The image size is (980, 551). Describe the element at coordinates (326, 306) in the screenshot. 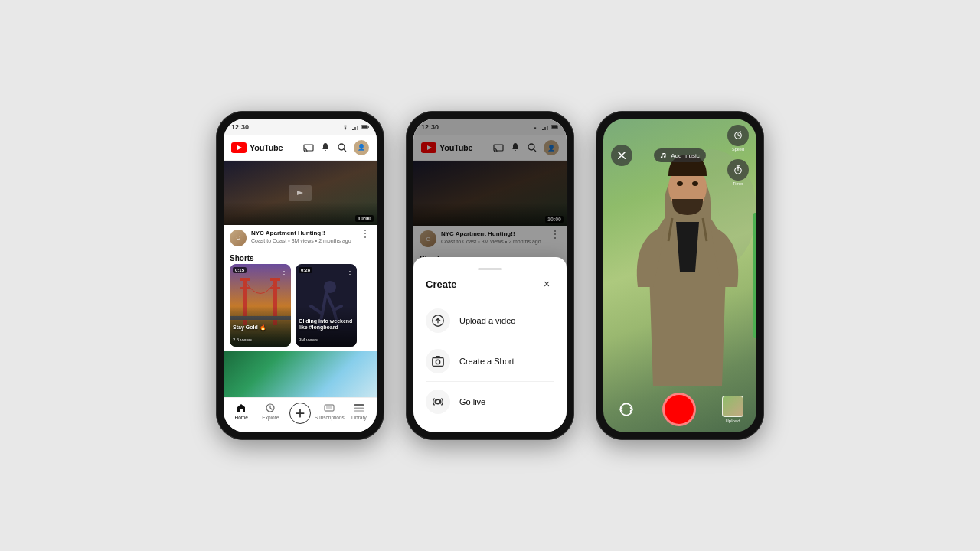

I see `short-thumb-1-2: 0:28 ⋮ Gliding into weekend like #longbo…` at that location.